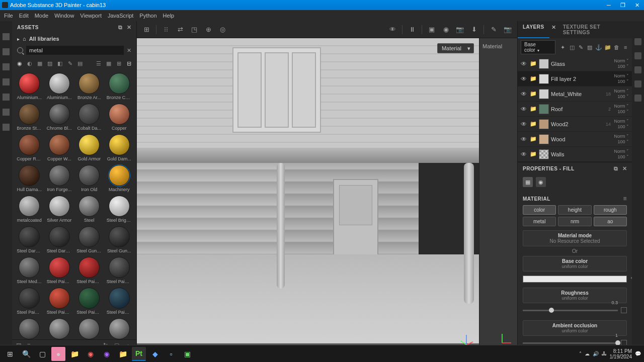 The width and height of the screenshot is (644, 362). Describe the element at coordinates (222, 30) in the screenshot. I see `settings-icon: ◎` at that location.